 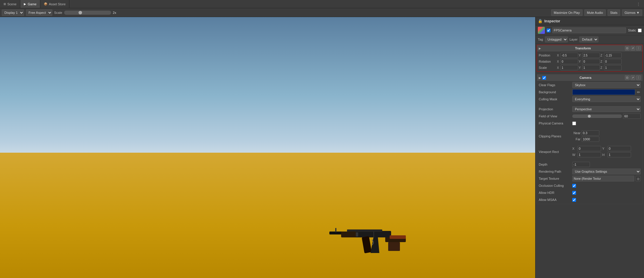 I want to click on projection-label: Projection, so click(x=555, y=109).